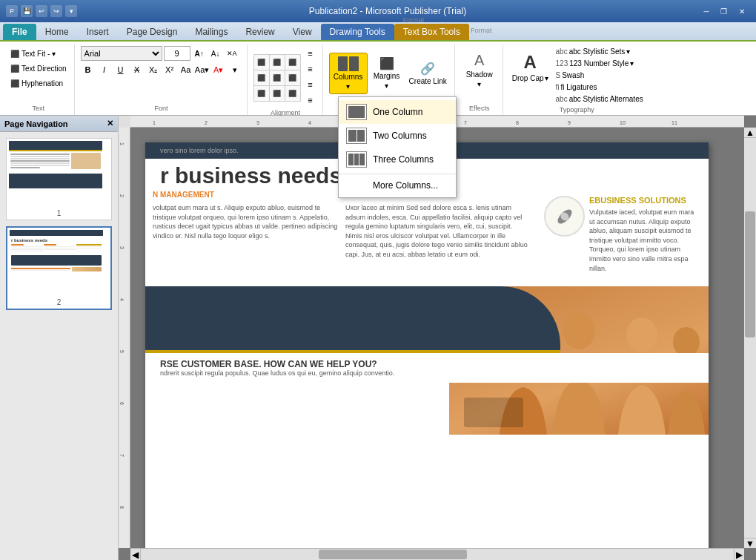 The height and width of the screenshot is (560, 756). What do you see at coordinates (387, 73) in the screenshot?
I see `margins-button: ⬛ Margins ▾` at bounding box center [387, 73].